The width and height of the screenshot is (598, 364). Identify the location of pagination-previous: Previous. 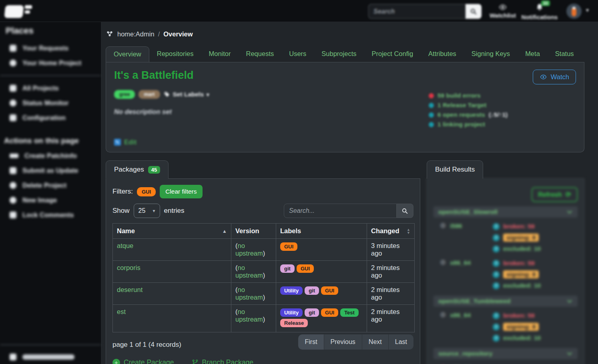
(343, 342).